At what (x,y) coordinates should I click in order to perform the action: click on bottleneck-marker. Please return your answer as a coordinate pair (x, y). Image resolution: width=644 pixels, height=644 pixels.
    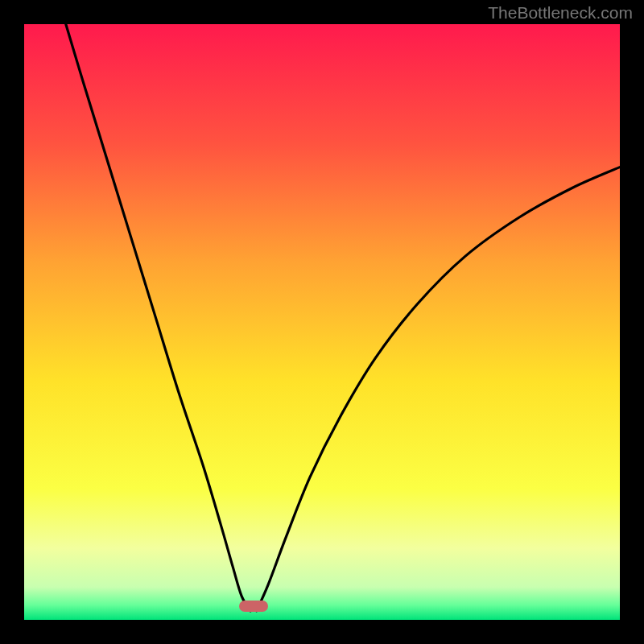
    Looking at the image, I should click on (254, 606).